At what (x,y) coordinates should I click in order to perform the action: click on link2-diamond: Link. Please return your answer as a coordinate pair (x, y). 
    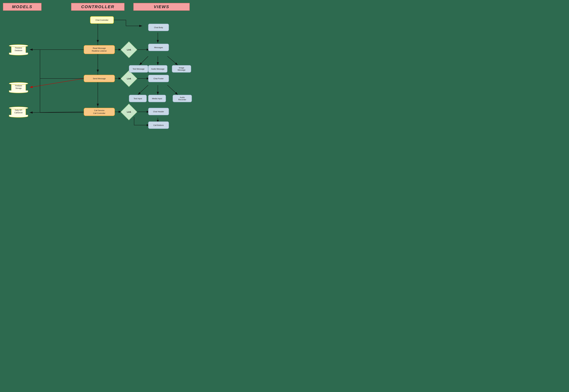
    Looking at the image, I should click on (129, 79).